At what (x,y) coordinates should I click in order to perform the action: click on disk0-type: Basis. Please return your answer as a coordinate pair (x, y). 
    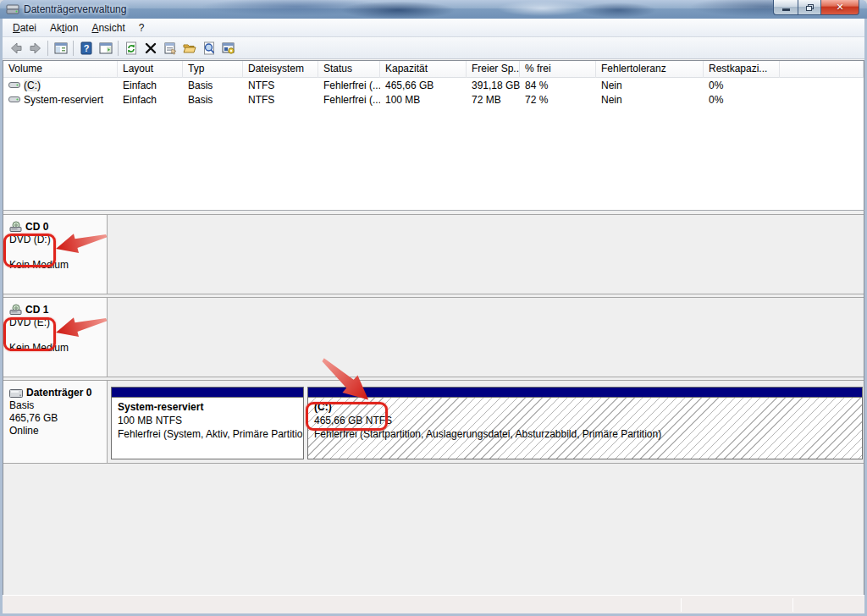
    Looking at the image, I should click on (56, 405).